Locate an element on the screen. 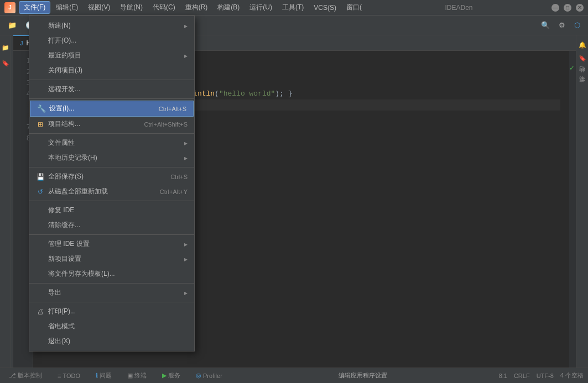 The width and height of the screenshot is (588, 383). todo-icon: ≡ is located at coordinates (59, 376).